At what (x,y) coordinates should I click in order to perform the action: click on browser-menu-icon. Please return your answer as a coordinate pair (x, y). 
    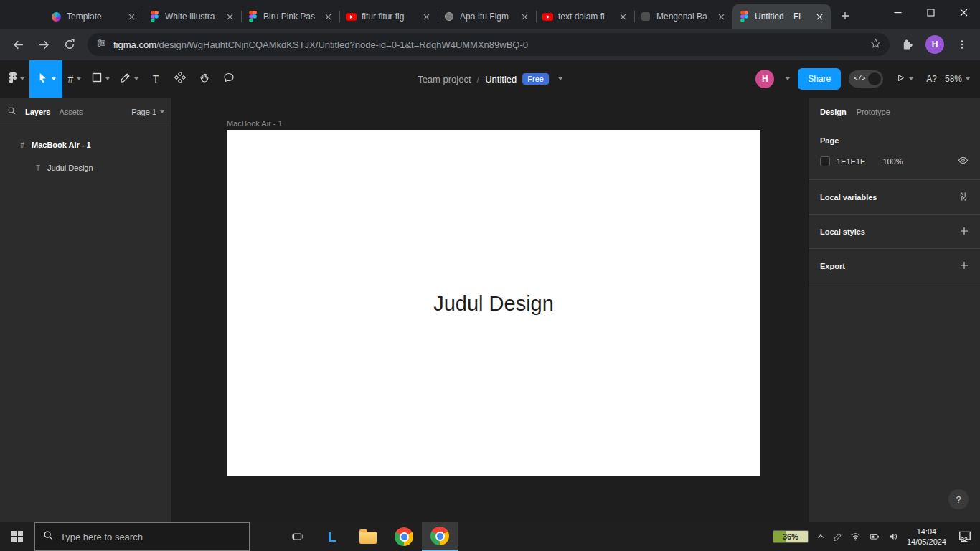
    Looking at the image, I should click on (962, 44).